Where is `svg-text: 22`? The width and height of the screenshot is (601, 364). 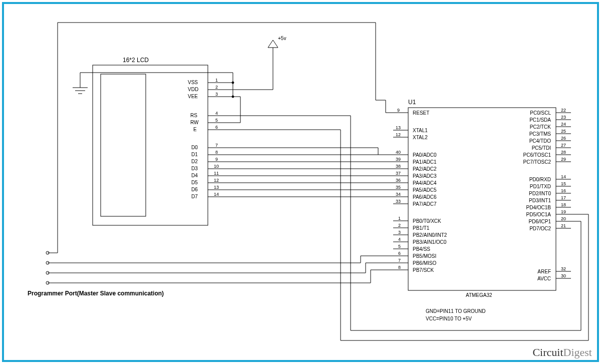
svg-text: 22 is located at coordinates (563, 110).